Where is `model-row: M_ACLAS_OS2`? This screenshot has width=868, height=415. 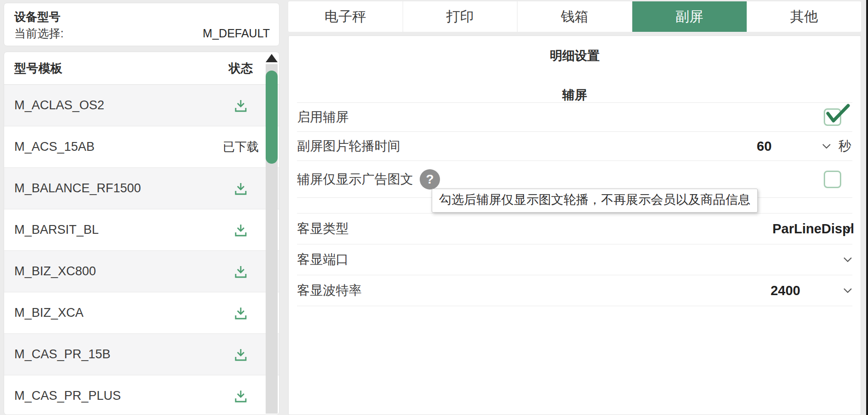 model-row: M_ACLAS_OS2 is located at coordinates (142, 106).